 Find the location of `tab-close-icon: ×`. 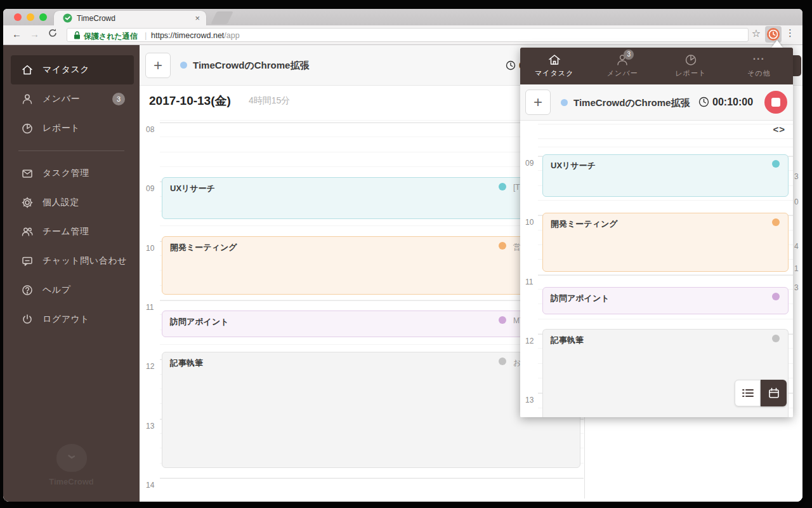

tab-close-icon: × is located at coordinates (197, 18).